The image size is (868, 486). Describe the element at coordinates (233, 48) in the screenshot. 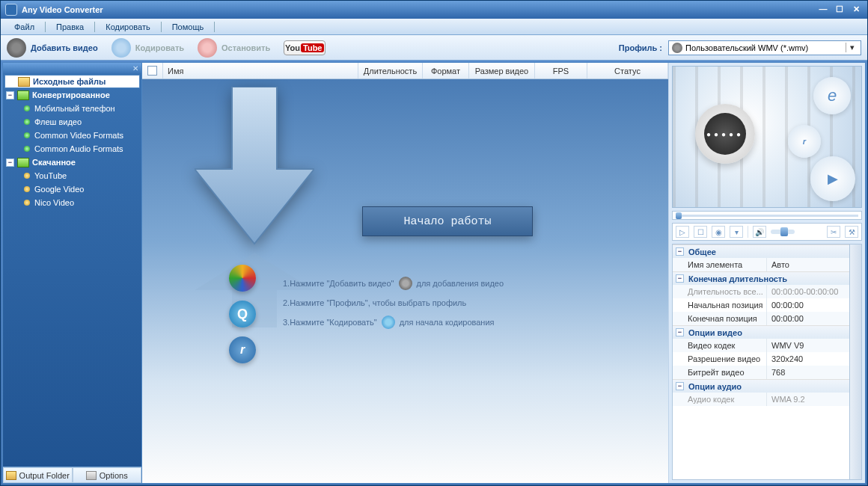

I see `stop-button: Остановить` at that location.